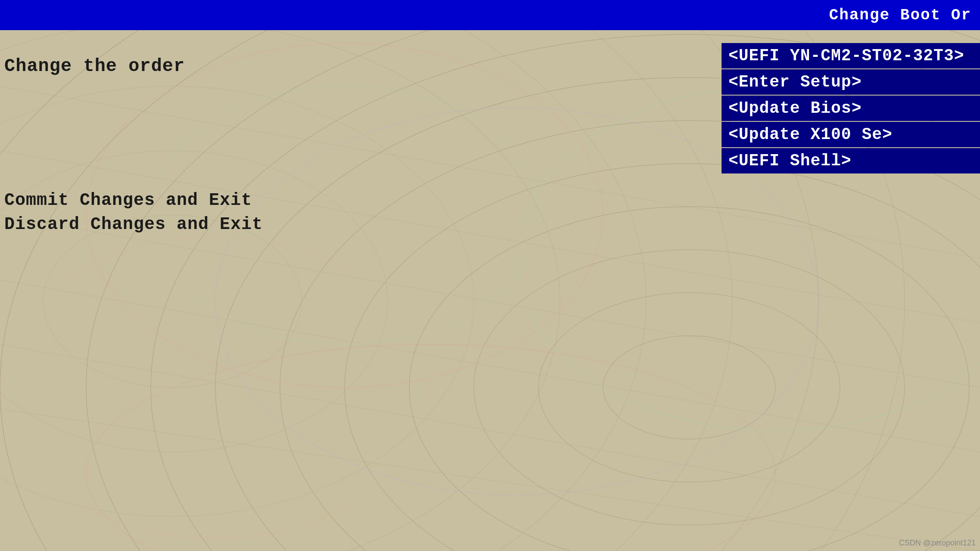 This screenshot has height=551, width=980. What do you see at coordinates (937, 543) in the screenshot?
I see `watermark: CSDN @zeropoint121` at bounding box center [937, 543].